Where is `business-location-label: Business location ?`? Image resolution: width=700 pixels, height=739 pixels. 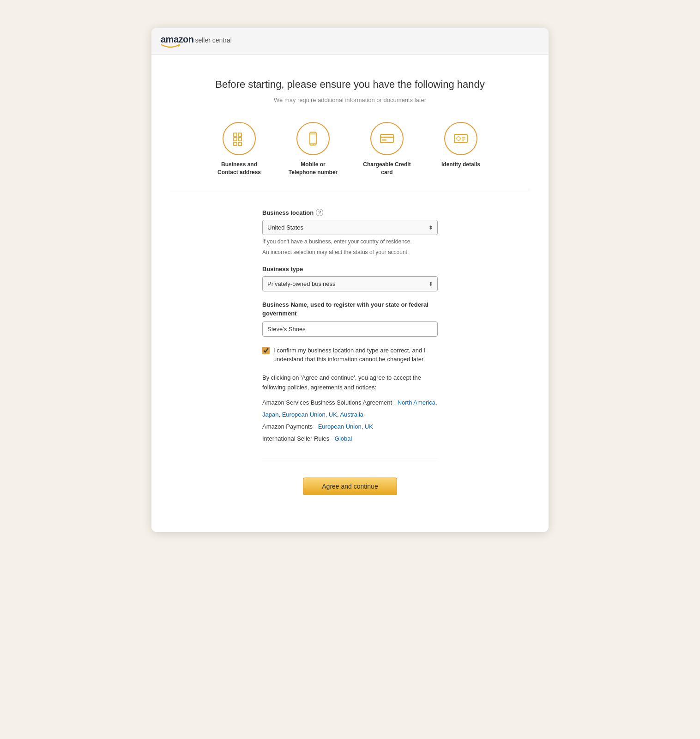
business-location-label: Business location ? is located at coordinates (350, 212).